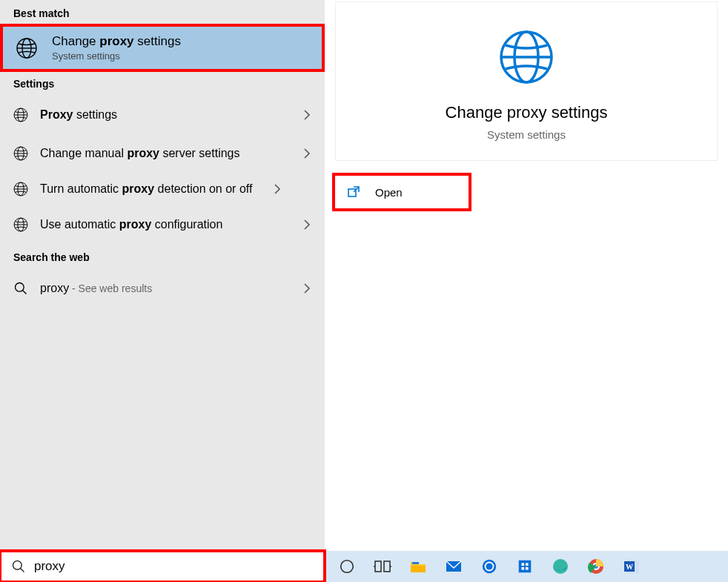 This screenshot has width=728, height=582. Describe the element at coordinates (525, 566) in the screenshot. I see `app-icon` at that location.